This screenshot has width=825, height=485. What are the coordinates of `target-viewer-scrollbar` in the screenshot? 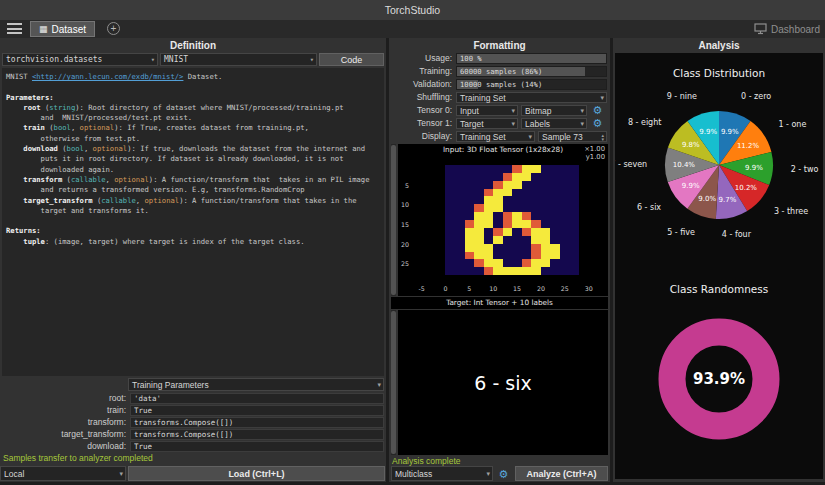 It's located at (394, 382).